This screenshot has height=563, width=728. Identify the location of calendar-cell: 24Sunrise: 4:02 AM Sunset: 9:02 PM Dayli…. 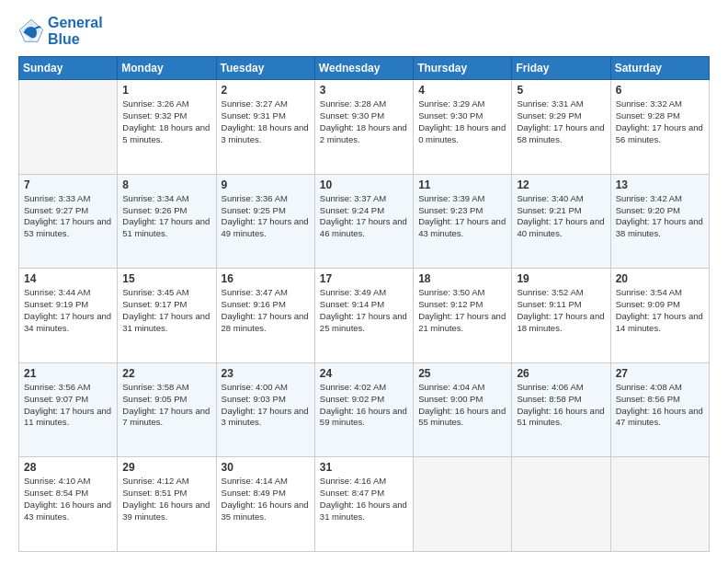
(364, 410).